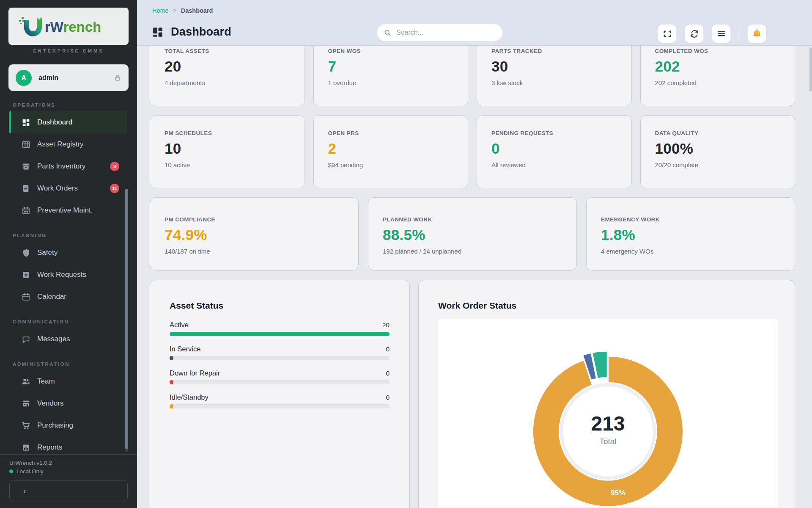 This screenshot has width=812, height=508. What do you see at coordinates (68, 445) in the screenshot?
I see `sidebar-item-reports: Reports` at bounding box center [68, 445].